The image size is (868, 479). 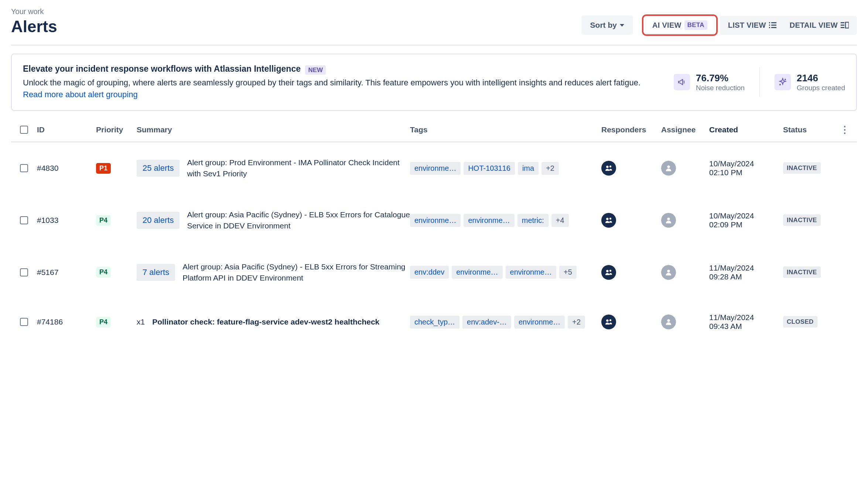 I want to click on sort-button: Sort by, so click(x=607, y=25).